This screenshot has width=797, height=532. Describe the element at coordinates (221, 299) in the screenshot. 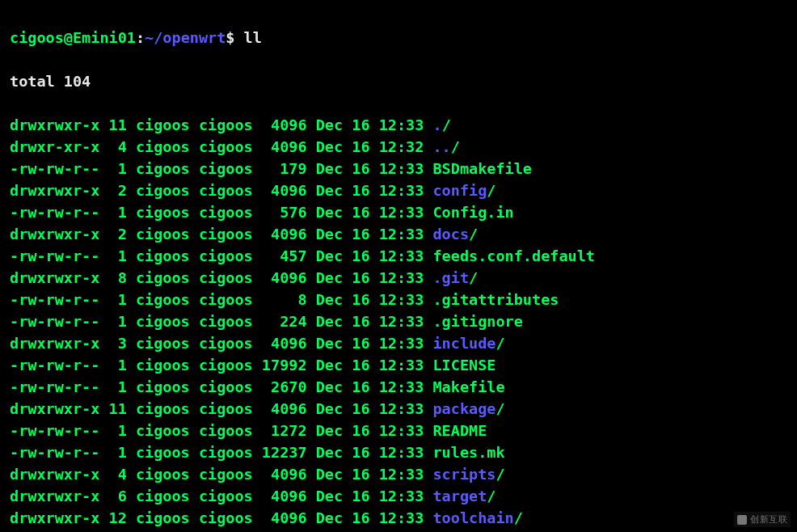

I see `row-meta: -rw-rw-r-- 1 cigoos cigoos 8 Dec 16 12:3…` at that location.